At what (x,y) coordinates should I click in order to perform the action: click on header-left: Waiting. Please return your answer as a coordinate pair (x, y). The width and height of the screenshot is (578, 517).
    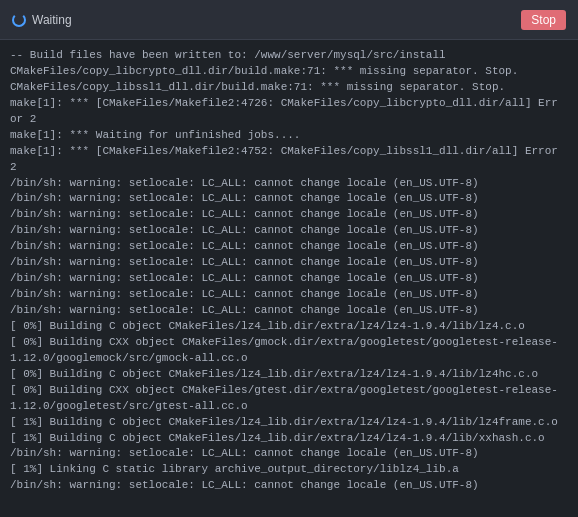
    Looking at the image, I should click on (42, 20).